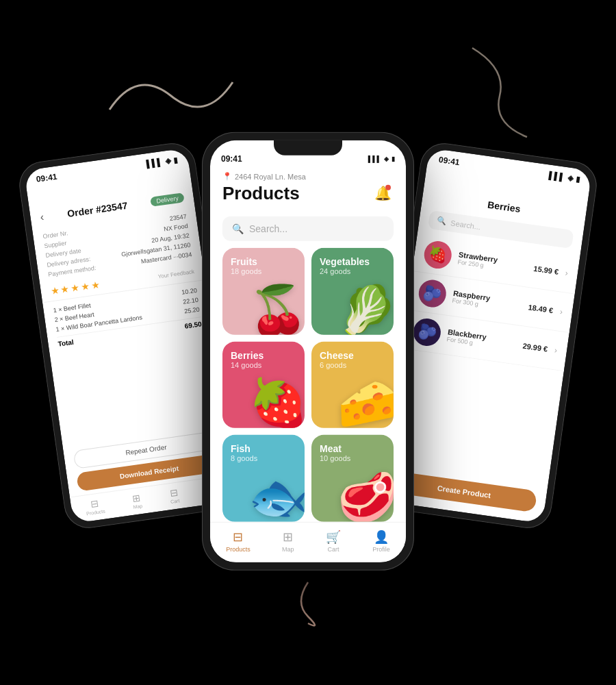 Image resolution: width=616 pixels, height=685 pixels. Describe the element at coordinates (264, 478) in the screenshot. I see `category-fish: Fish 8 goods 🐟` at that location.